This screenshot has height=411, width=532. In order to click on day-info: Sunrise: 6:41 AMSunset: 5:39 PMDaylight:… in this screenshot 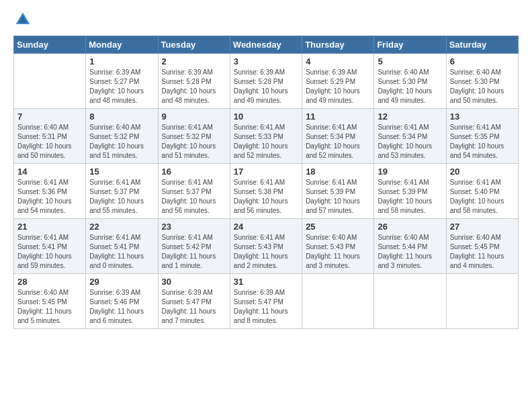, I will do `click(410, 197)`.